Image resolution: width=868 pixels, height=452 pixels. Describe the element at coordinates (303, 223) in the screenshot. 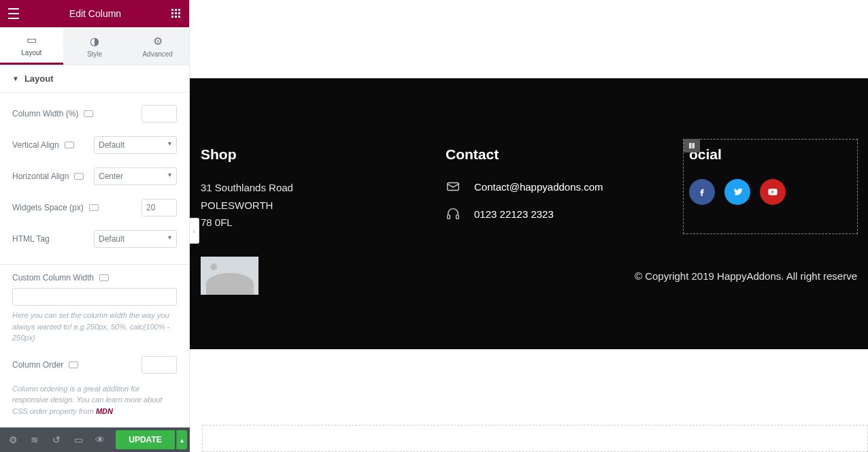

I see `shop-address-line3: 78 0FL` at that location.